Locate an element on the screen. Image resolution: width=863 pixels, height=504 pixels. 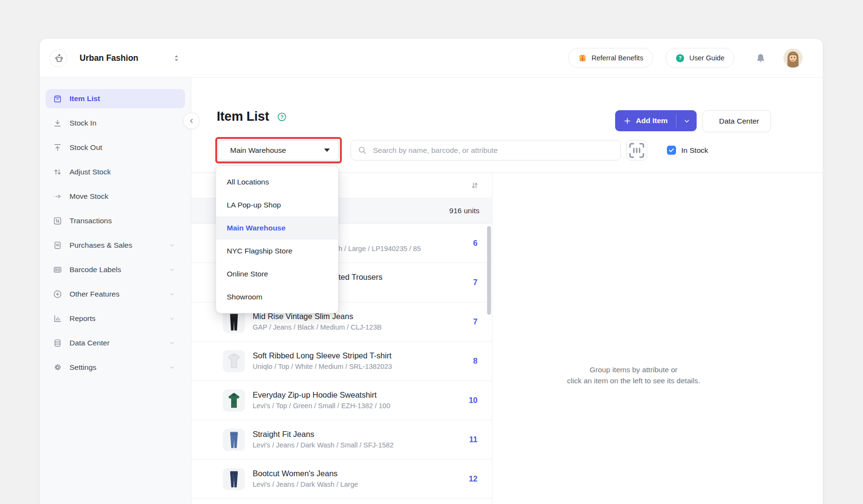
adjust-stock-icon is located at coordinates (58, 172).